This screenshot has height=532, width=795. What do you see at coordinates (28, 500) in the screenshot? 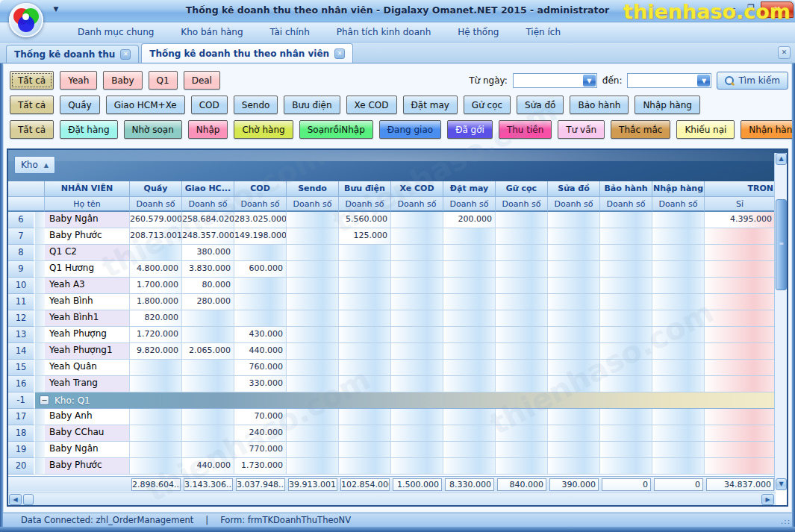
I see `horizontal-scroll-thumb` at bounding box center [28, 500].